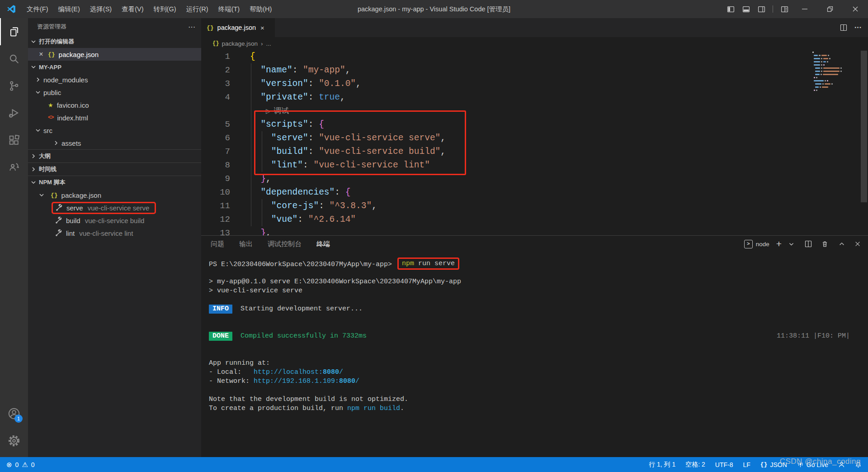  Describe the element at coordinates (534, 192) in the screenshot. I see `code-line-10: 10 "dependencies": {` at that location.